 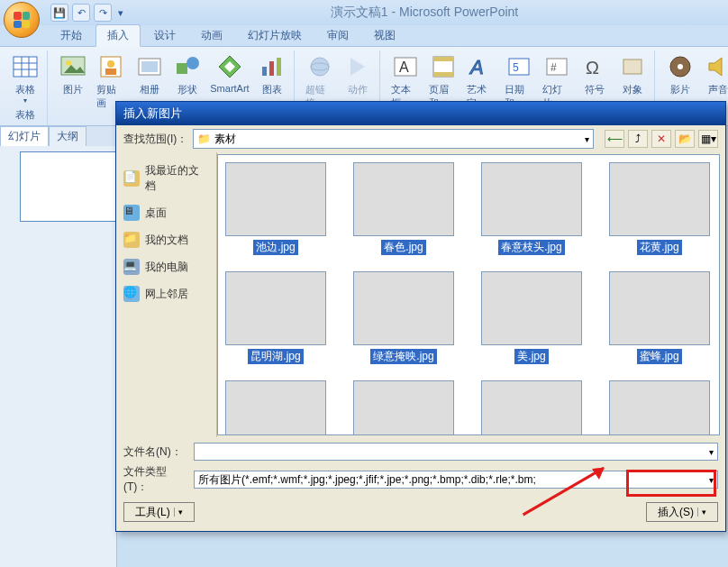 I want to click on group-label-tables: 表格, so click(x=25, y=115).